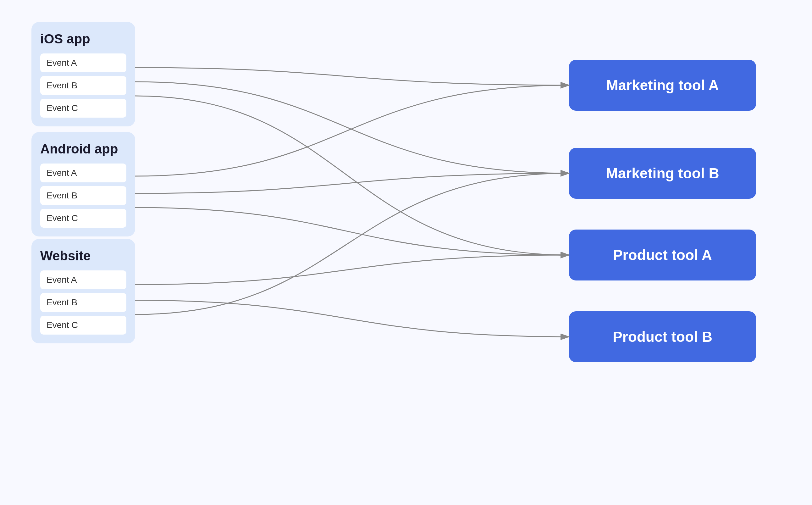 The image size is (812, 505). What do you see at coordinates (662, 85) in the screenshot?
I see `dest-marketing-a: Marketing tool A` at bounding box center [662, 85].